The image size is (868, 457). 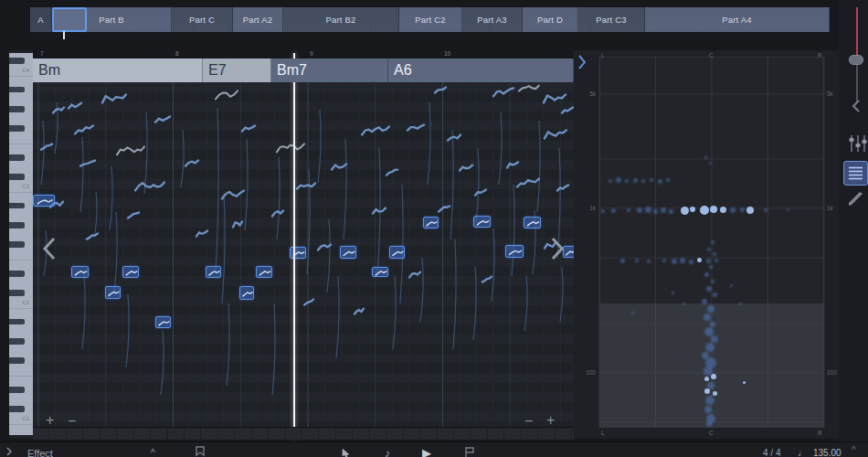 I want to click on chord-segment: A6, so click(x=481, y=70).